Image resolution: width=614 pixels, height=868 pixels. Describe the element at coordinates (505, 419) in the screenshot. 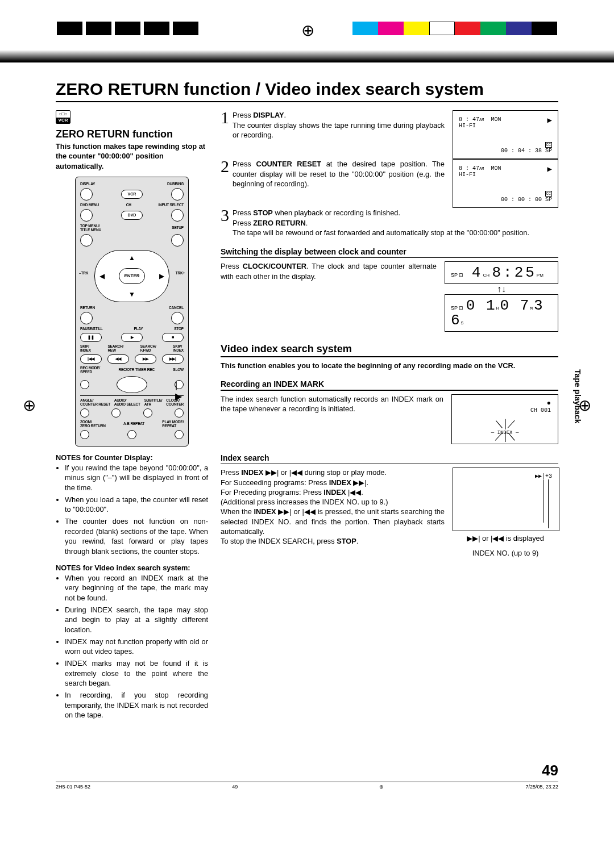

I see `osd-record-index: ● CH 001 ＼│／ — INDEX — ／│＼` at that location.